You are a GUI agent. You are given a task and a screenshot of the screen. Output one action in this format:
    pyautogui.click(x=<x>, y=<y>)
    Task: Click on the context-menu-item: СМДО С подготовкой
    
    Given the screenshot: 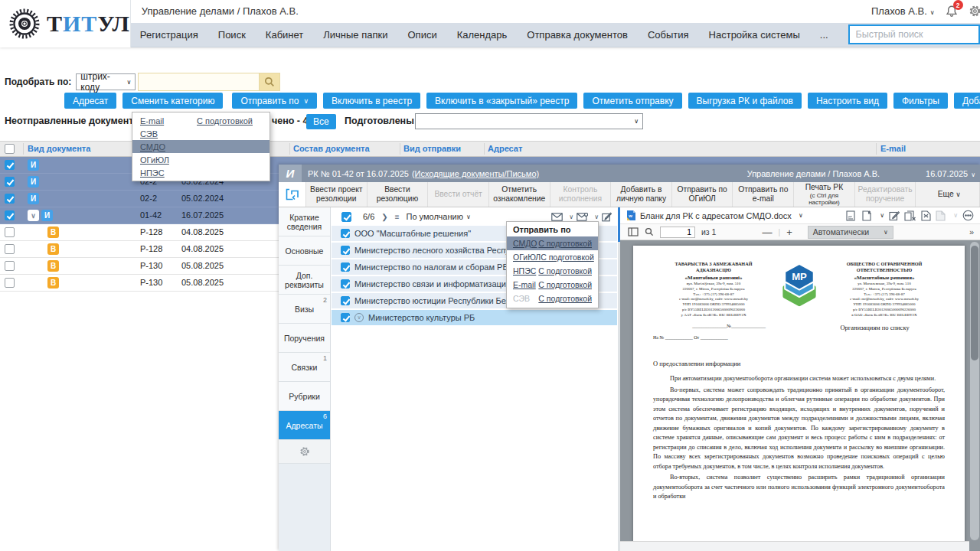 What is the action you would take?
    pyautogui.click(x=553, y=243)
    